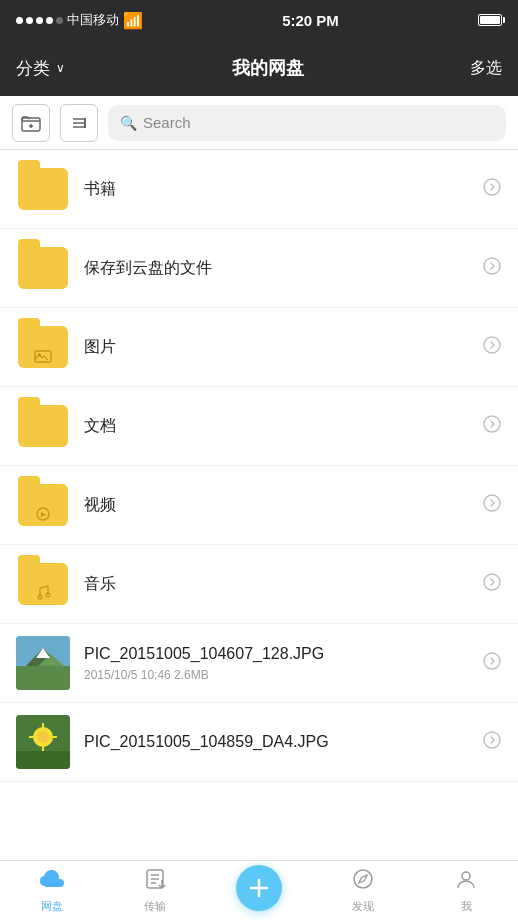  I want to click on status-bar: 中国移动 📶 5:20 PM, so click(259, 20).